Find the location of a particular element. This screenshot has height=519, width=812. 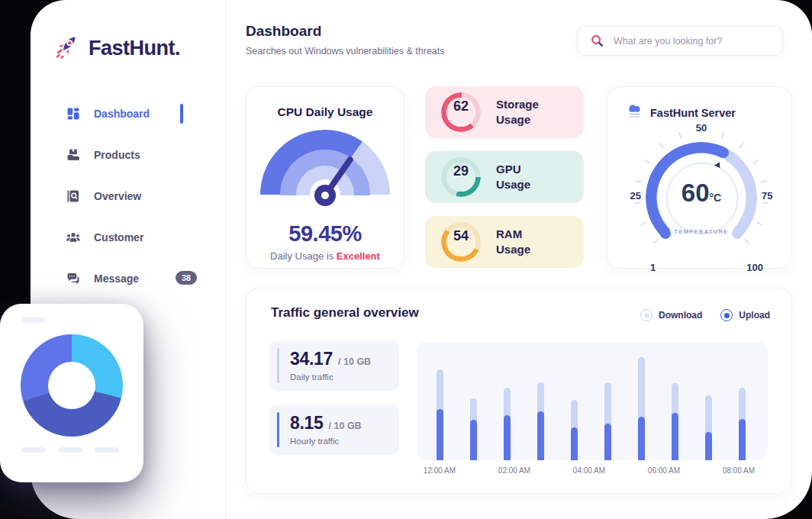

chart-x-axis-labels: 12:00 AM02:00 AM04:00 AM06:00 AM08:00 AM is located at coordinates (592, 472).